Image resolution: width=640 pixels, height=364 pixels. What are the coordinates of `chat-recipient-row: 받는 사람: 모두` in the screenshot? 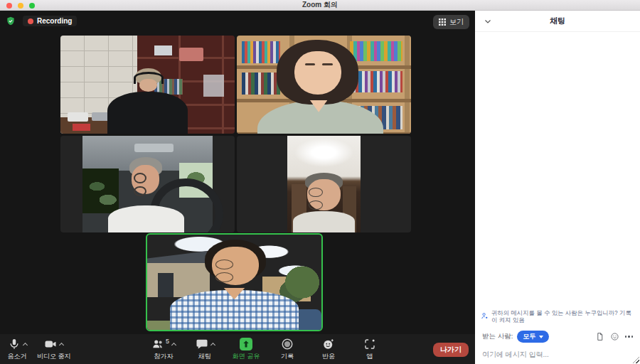 It's located at (558, 337).